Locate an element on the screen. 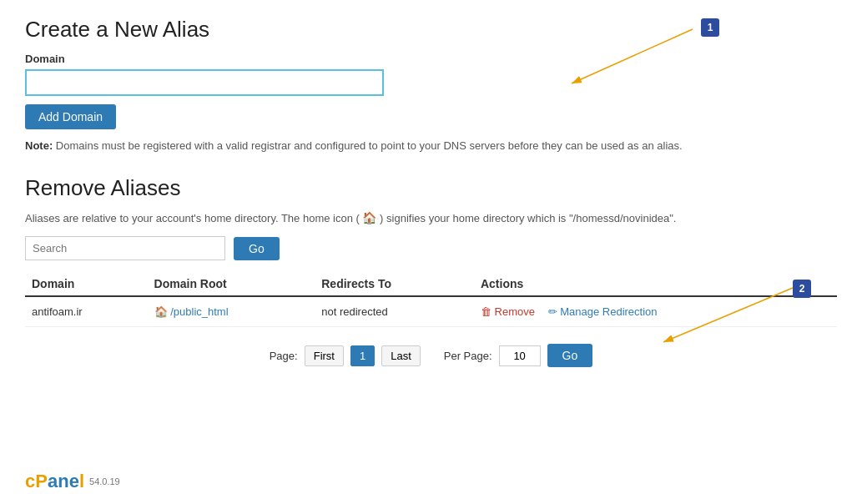 The image size is (862, 504). pagination-row: Page: First 1 Last Per Page: Go is located at coordinates (431, 355).